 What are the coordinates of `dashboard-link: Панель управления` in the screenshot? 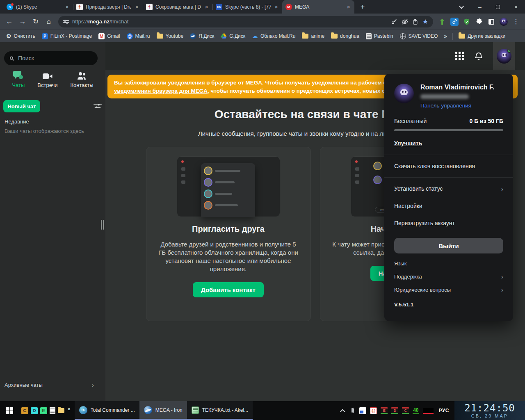 It's located at (457, 106).